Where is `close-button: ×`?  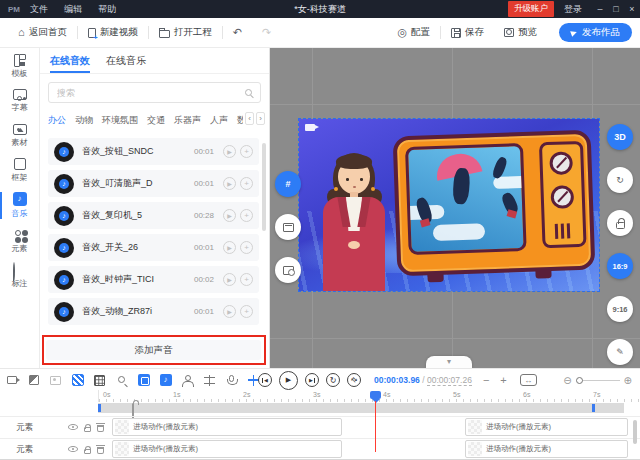 close-button: × is located at coordinates (632, 9).